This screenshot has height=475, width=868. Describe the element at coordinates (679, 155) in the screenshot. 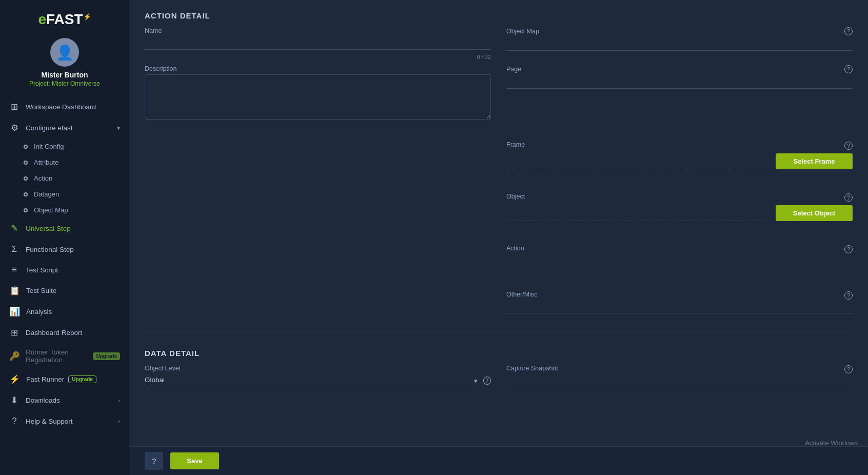

I see `frame-field: Frame ? Select Frame` at that location.